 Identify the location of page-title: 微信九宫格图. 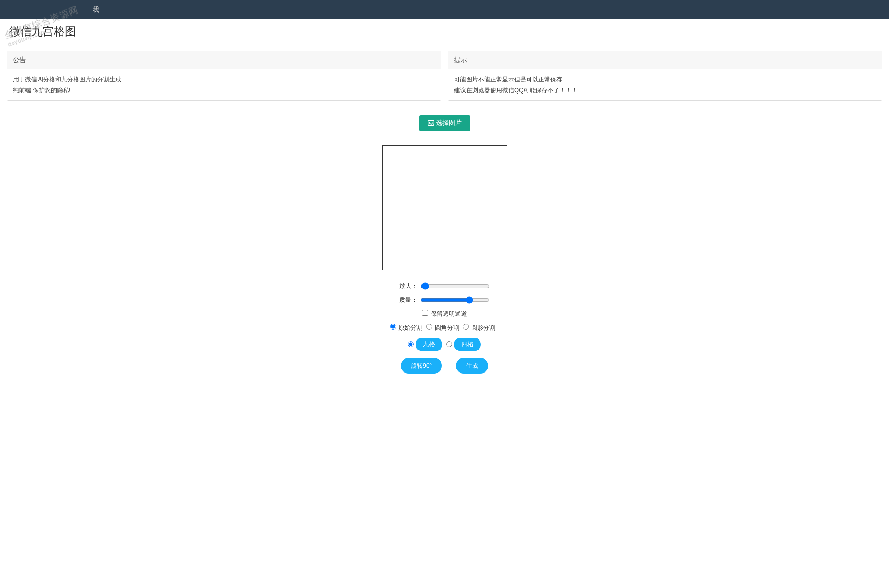
(445, 31).